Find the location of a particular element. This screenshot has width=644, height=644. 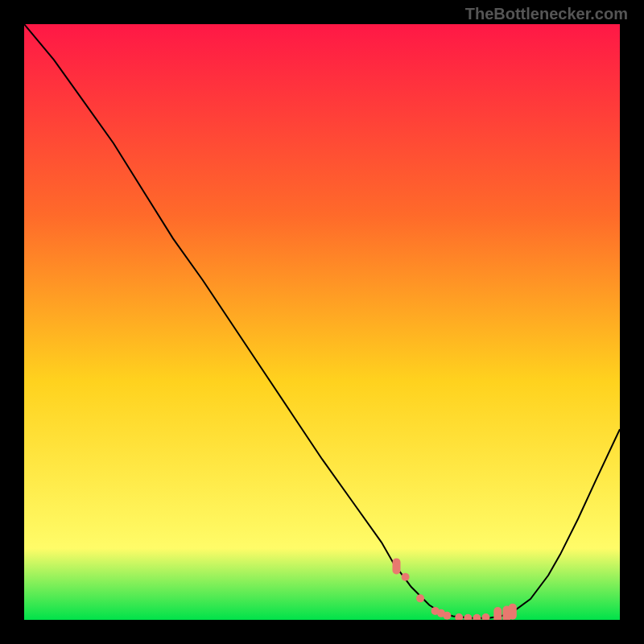

watermark-text: TheBottlenecker.com is located at coordinates (547, 14).